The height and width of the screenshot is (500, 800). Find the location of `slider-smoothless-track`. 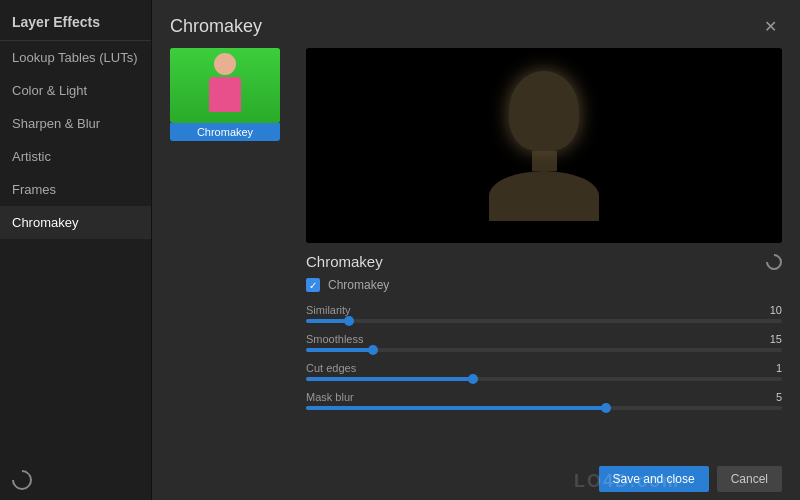

slider-smoothless-track is located at coordinates (544, 350).